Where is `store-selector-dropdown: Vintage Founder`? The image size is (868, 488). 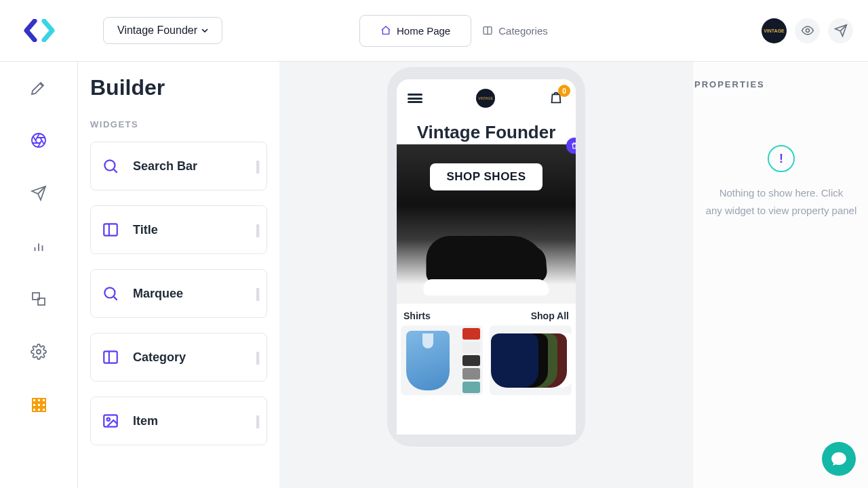 store-selector-dropdown: Vintage Founder is located at coordinates (163, 30).